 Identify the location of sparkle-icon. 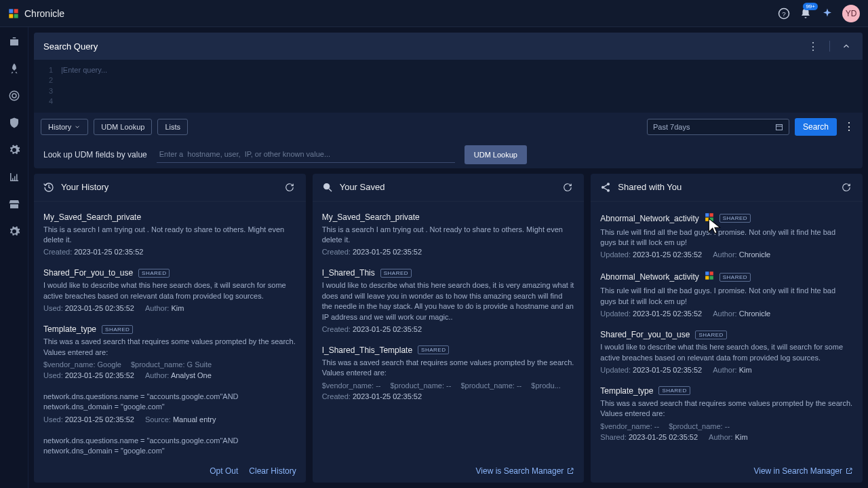
(827, 14).